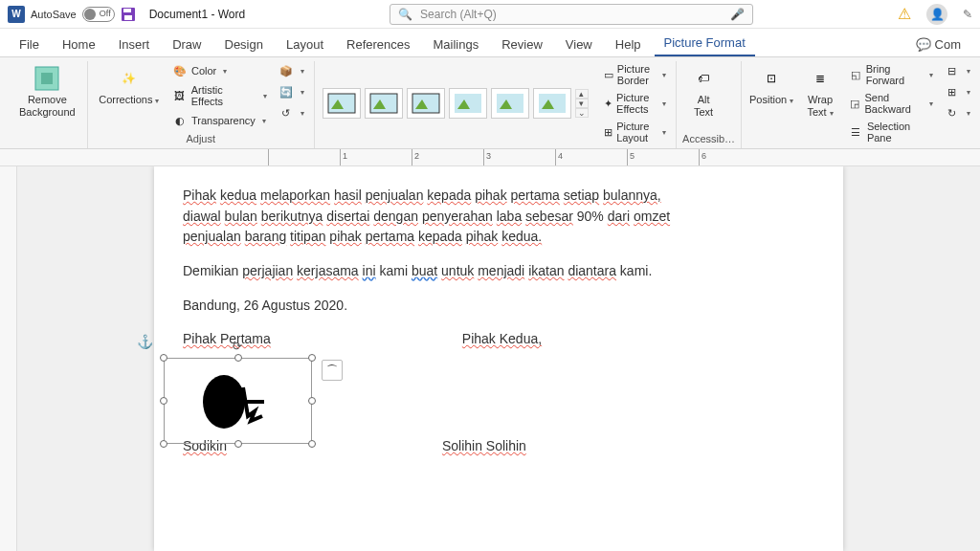 The height and width of the screenshot is (551, 980). I want to click on wrap-icon: ≣, so click(820, 78).